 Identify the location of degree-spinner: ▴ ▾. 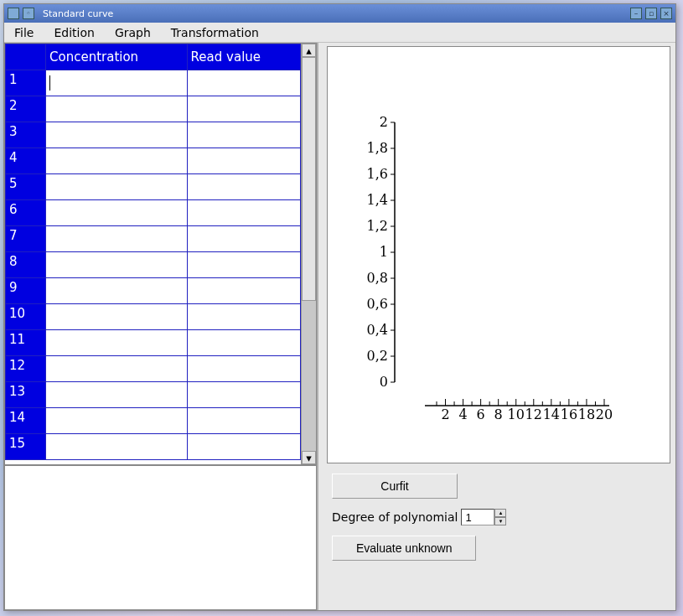
(484, 517).